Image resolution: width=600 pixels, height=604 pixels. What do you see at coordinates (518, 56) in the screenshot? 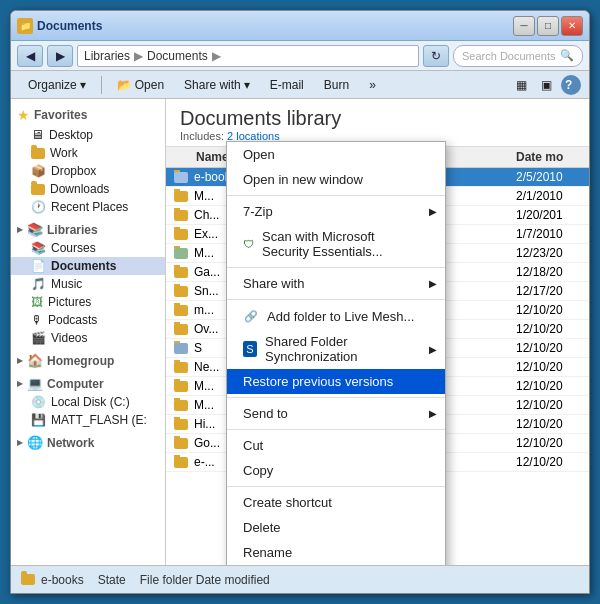
I see `search-box: Search Documents 🔍` at bounding box center [518, 56].